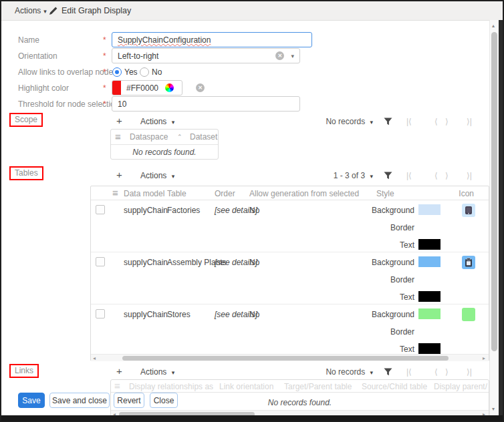 This screenshot has width=504, height=422. Describe the element at coordinates (345, 372) in the screenshot. I see `links-records-label: No records` at that location.